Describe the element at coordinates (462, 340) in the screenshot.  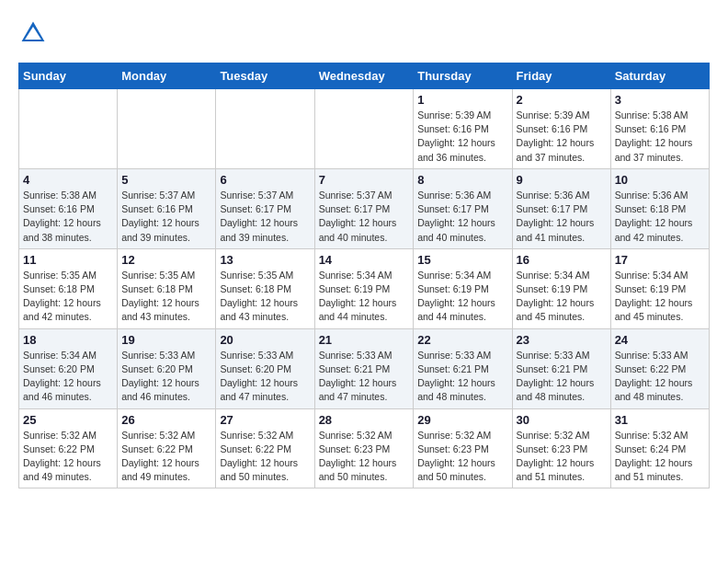
I see `day-number: 22` at that location.